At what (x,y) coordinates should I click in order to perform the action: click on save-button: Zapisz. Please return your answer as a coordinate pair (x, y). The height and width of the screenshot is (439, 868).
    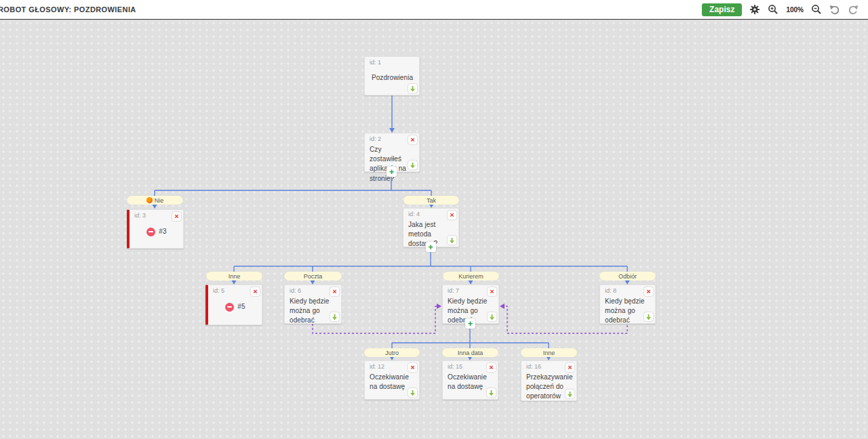
    Looking at the image, I should click on (722, 9).